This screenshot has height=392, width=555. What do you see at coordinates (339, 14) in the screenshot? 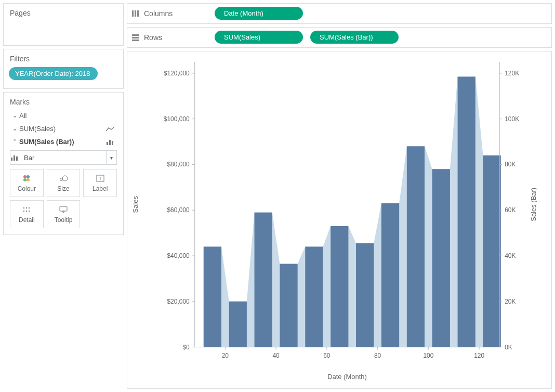
I see `columns-shelf: Columns Date (Month)` at bounding box center [339, 14].